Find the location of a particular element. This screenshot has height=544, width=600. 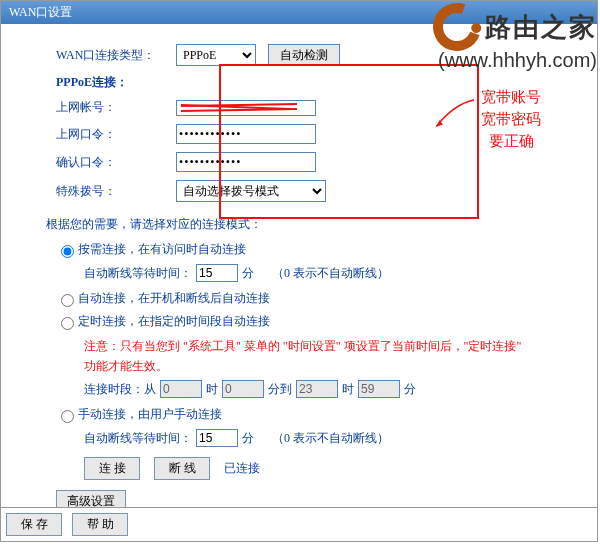

idle2-hint: （0 表示不自动断线） is located at coordinates (330, 438).